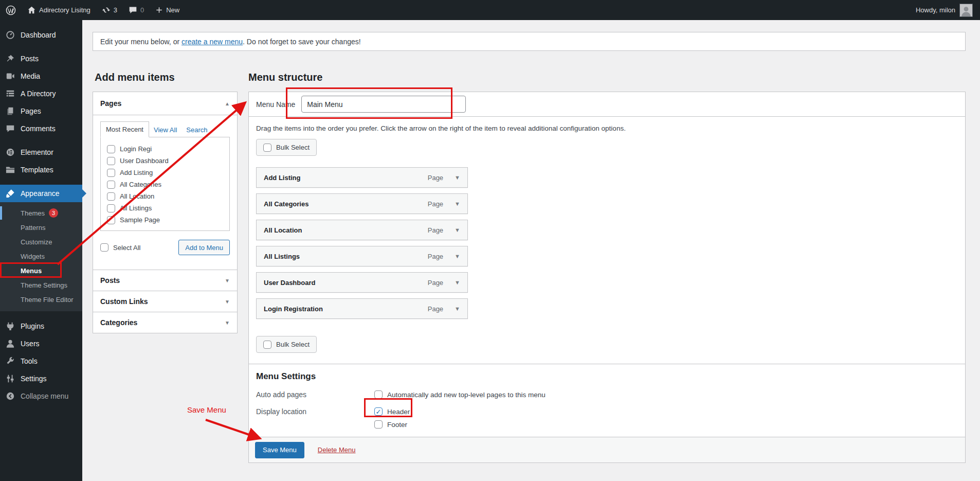 The height and width of the screenshot is (481, 980). Describe the element at coordinates (165, 301) in the screenshot. I see `custom-links-accordion-header: Custom Links ▼` at that location.